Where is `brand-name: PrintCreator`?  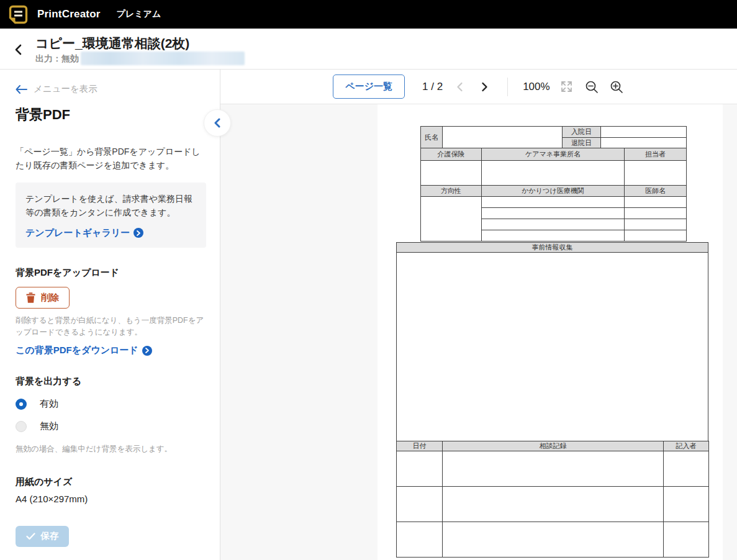
brand-name: PrintCreator is located at coordinates (69, 14).